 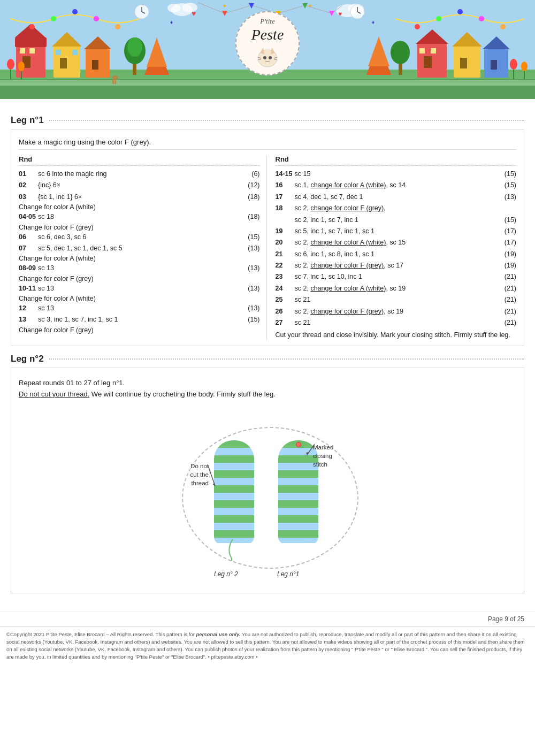 I want to click on table-row: 25 sc 21 (21), so click(x=396, y=300).